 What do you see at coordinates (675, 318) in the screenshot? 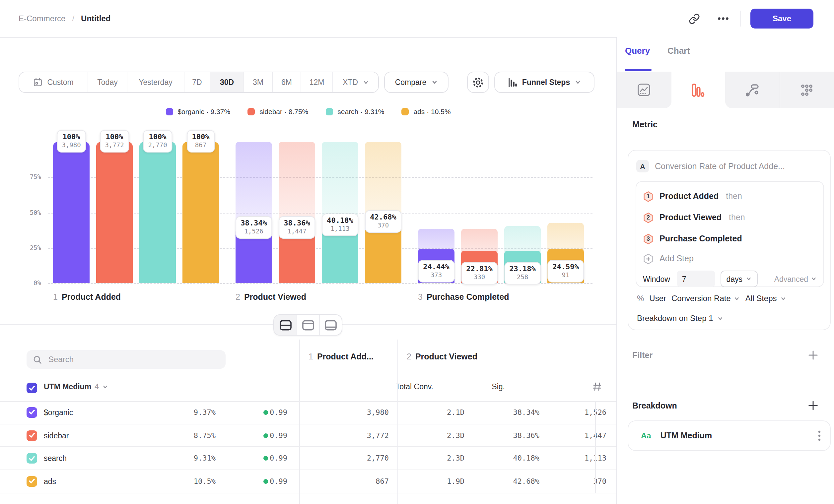
I see `breakdown-on-label: Breakdown on Step 1` at bounding box center [675, 318].